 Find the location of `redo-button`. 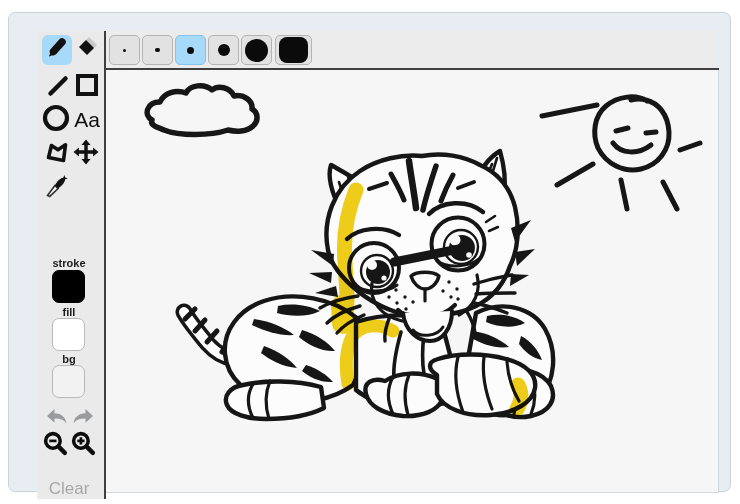

redo-button is located at coordinates (82, 418).